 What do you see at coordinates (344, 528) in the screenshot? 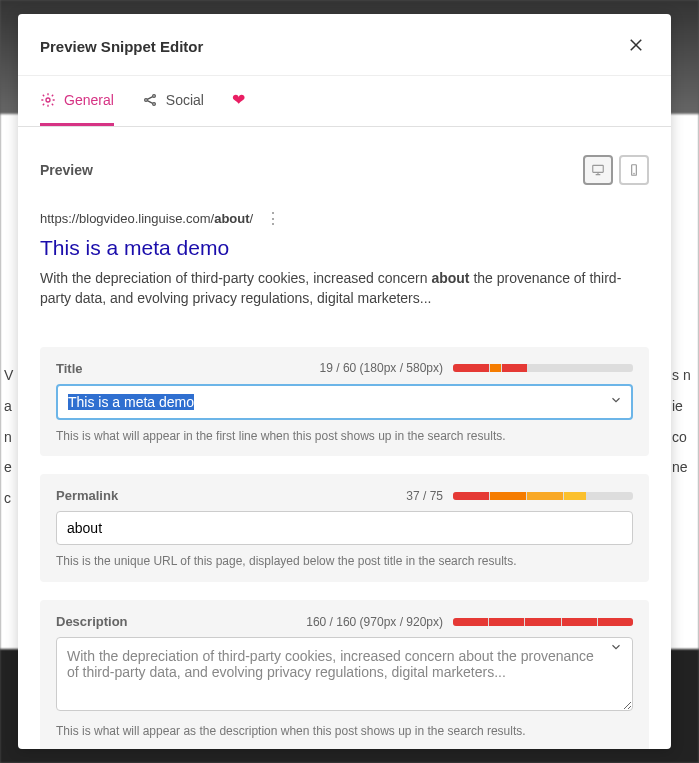
I see `permalink-card: Permalink 37 / 75 This is the unique URL…` at bounding box center [344, 528].